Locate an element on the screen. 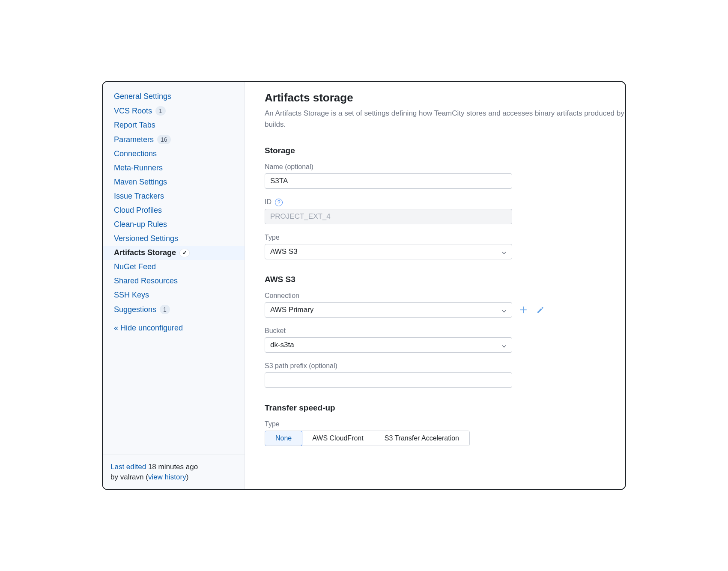 Image resolution: width=728 pixels, height=571 pixels. last-edited-link: Last edited is located at coordinates (128, 467).